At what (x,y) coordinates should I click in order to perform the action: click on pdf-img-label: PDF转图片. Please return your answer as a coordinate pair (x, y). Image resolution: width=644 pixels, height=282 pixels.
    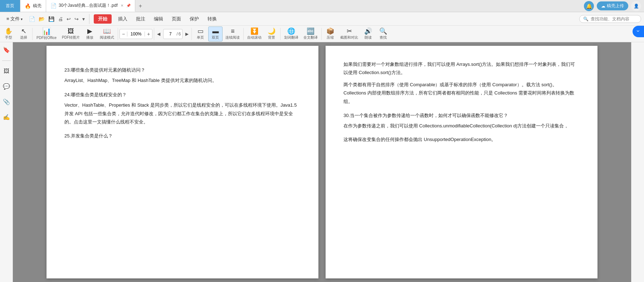
    Looking at the image, I should click on (71, 38).